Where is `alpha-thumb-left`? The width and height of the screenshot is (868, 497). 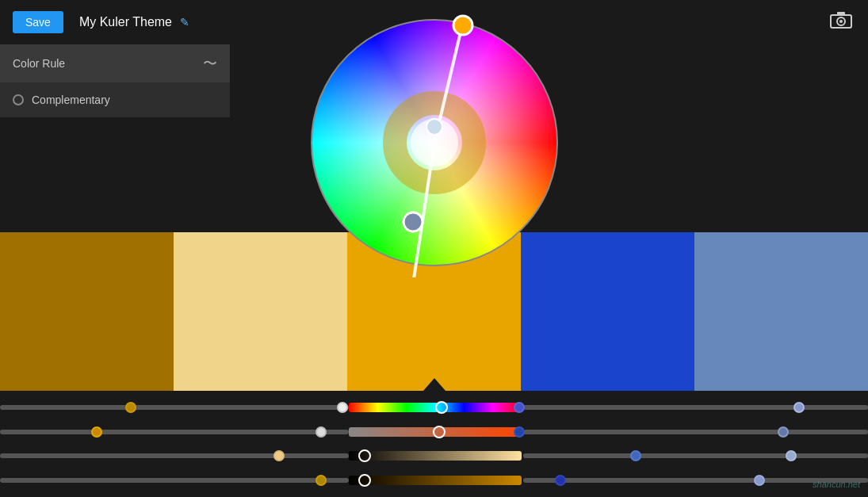
alpha-thumb-left is located at coordinates (321, 480).